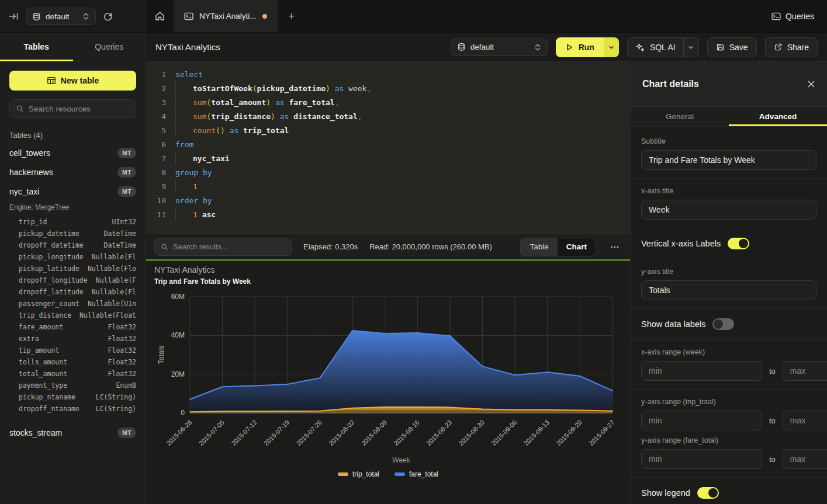  What do you see at coordinates (729, 160) in the screenshot?
I see `subtitle-input` at bounding box center [729, 160].